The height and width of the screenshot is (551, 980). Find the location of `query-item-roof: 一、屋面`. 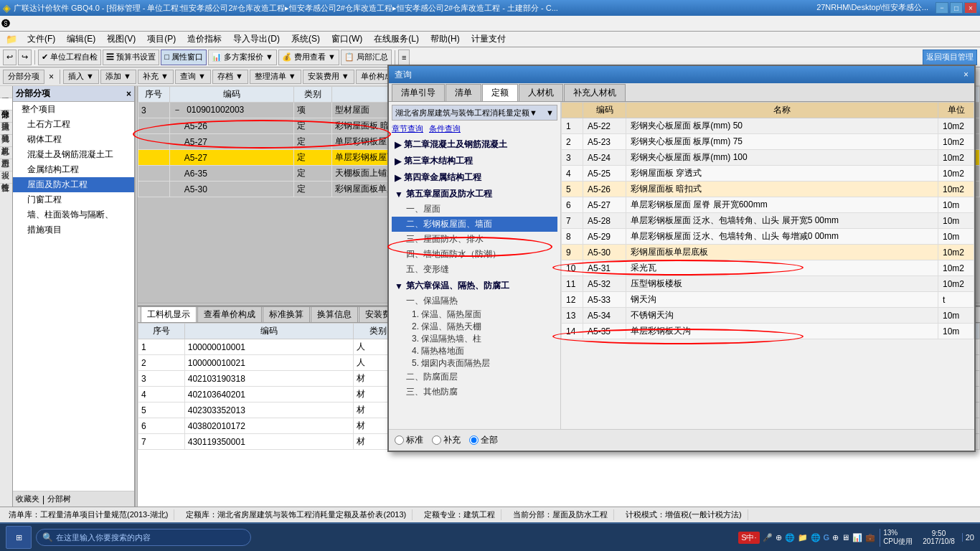

query-item-roof: 一、屋面 is located at coordinates (475, 209).